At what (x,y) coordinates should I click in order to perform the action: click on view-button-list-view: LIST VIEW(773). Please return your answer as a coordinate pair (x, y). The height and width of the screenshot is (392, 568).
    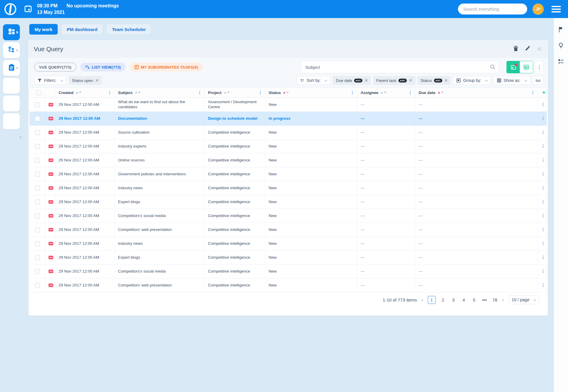
    Looking at the image, I should click on (103, 67).